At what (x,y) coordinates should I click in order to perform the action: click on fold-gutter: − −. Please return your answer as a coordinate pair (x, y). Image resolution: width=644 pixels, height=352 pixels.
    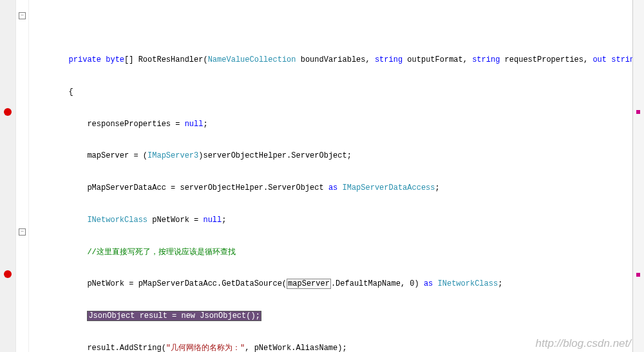
    Looking at the image, I should click on (23, 176).